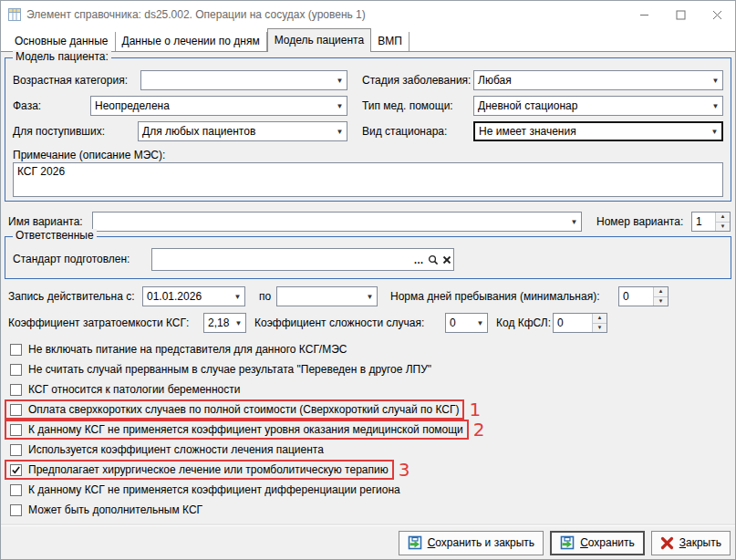 Image resolution: width=736 pixels, height=560 pixels. I want to click on window-controls, so click(680, 15).